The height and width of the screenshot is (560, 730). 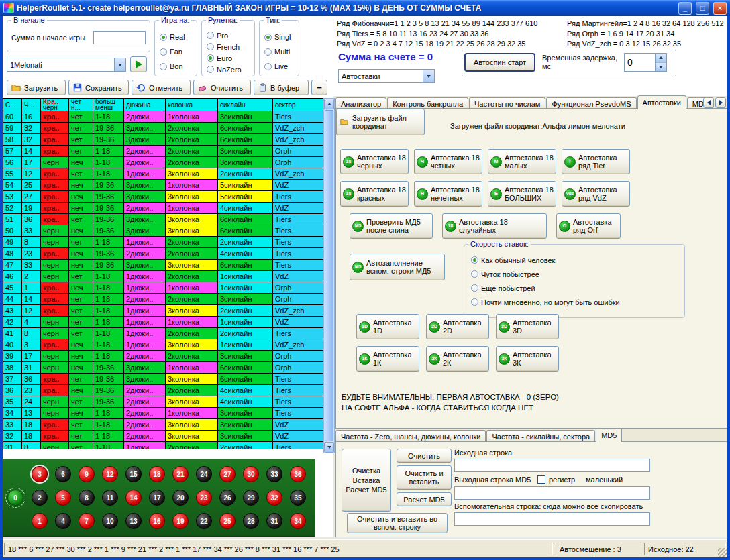 What do you see at coordinates (577, 302) in the screenshot?
I see `speed-radio-option: Почти мгновенно, но могут быть ошибки` at bounding box center [577, 302].